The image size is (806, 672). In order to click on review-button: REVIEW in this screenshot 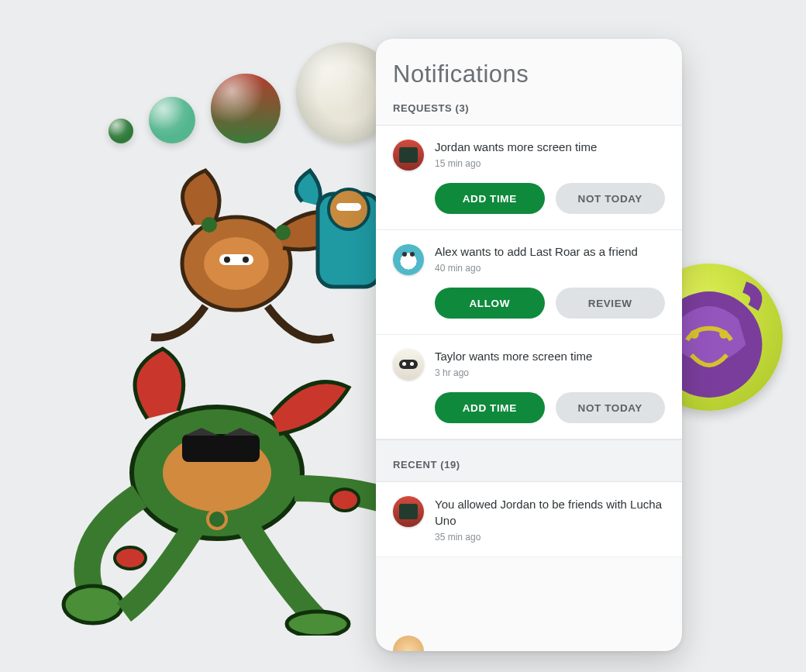, I will do `click(611, 303)`.